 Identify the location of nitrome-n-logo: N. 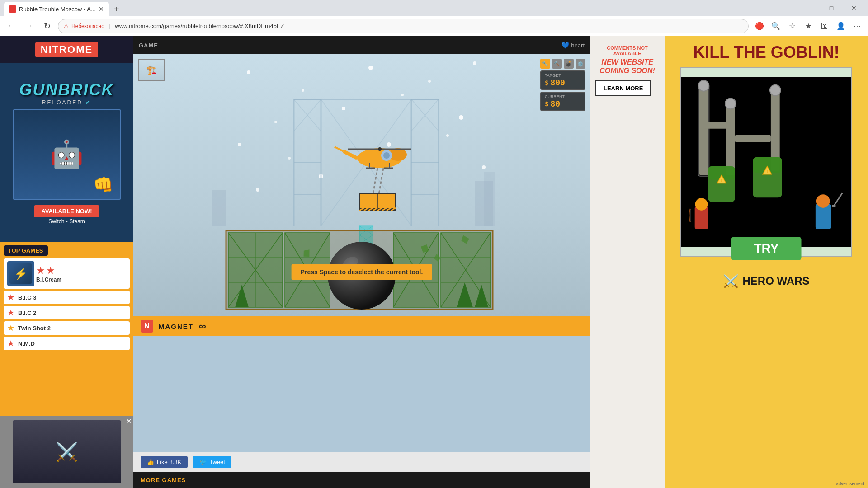
(147, 326).